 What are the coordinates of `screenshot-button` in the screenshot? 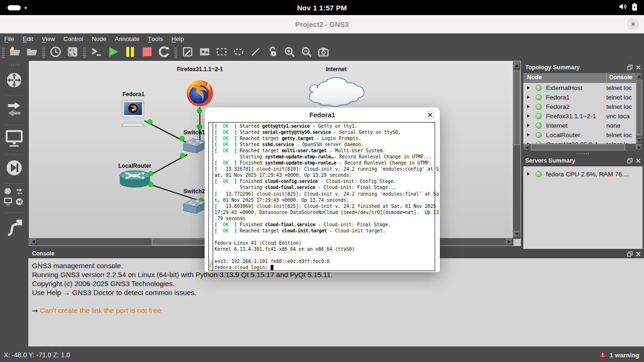 It's located at (323, 53).